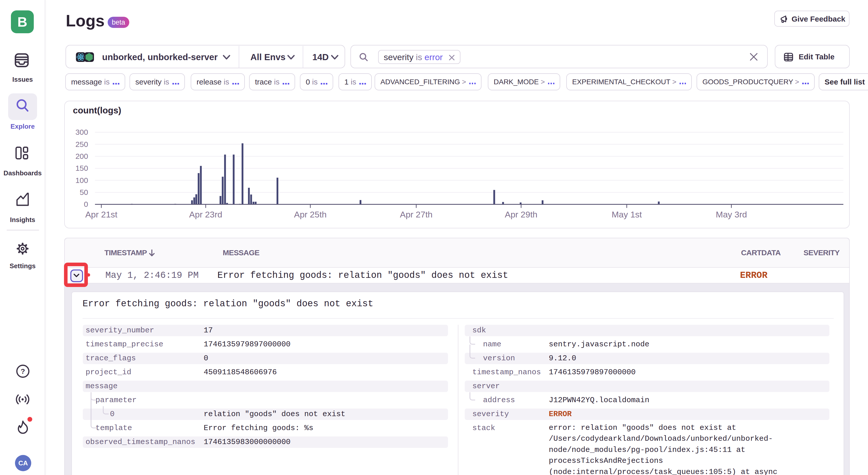  Describe the element at coordinates (101, 214) in the screenshot. I see `svg-text: Apr 21st` at that location.